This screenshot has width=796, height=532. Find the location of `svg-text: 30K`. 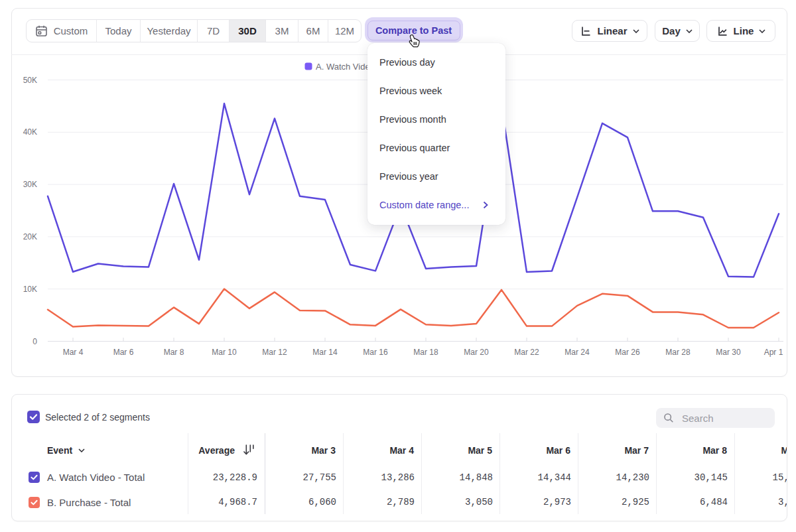

svg-text: 30K is located at coordinates (31, 184).